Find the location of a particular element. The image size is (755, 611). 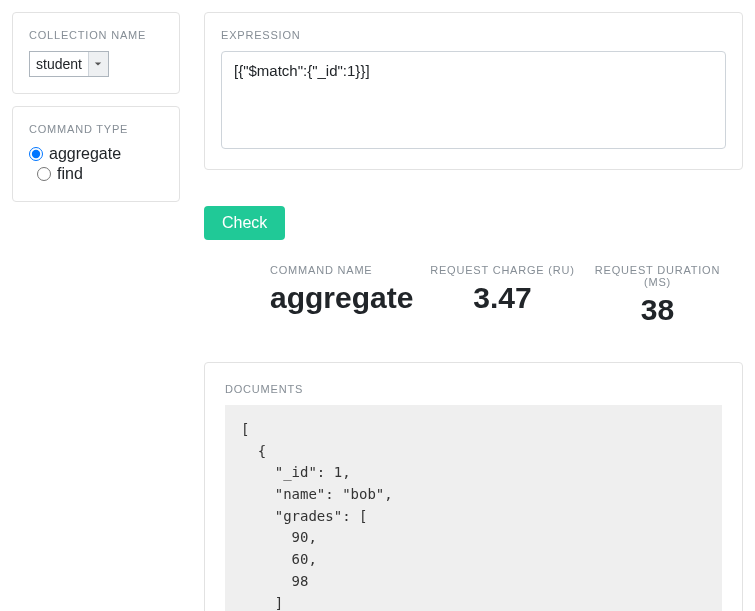

command-type-label: COMMAND TYPE is located at coordinates (96, 129).